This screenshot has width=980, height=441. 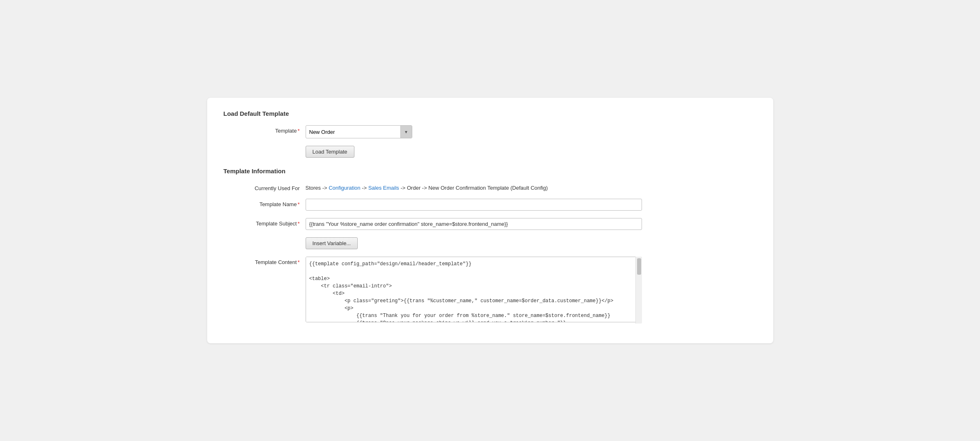 I want to click on template-dropdown: New Order New Order for Guest Order Upda…, so click(x=359, y=132).